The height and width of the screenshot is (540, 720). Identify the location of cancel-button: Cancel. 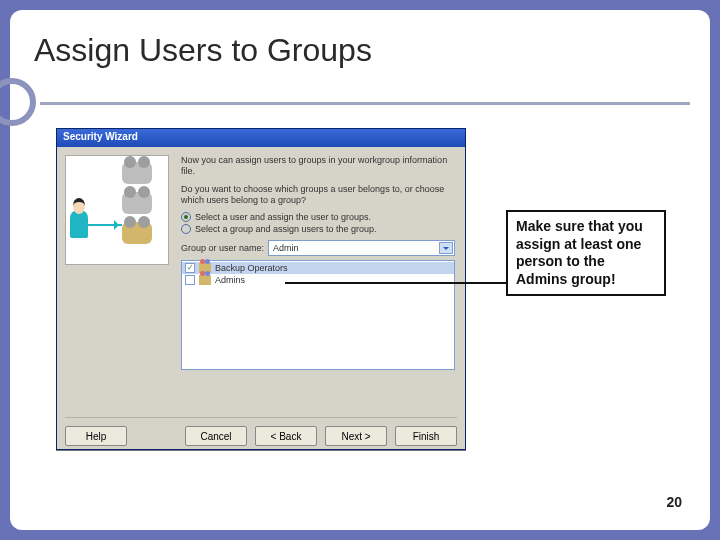
(216, 436).